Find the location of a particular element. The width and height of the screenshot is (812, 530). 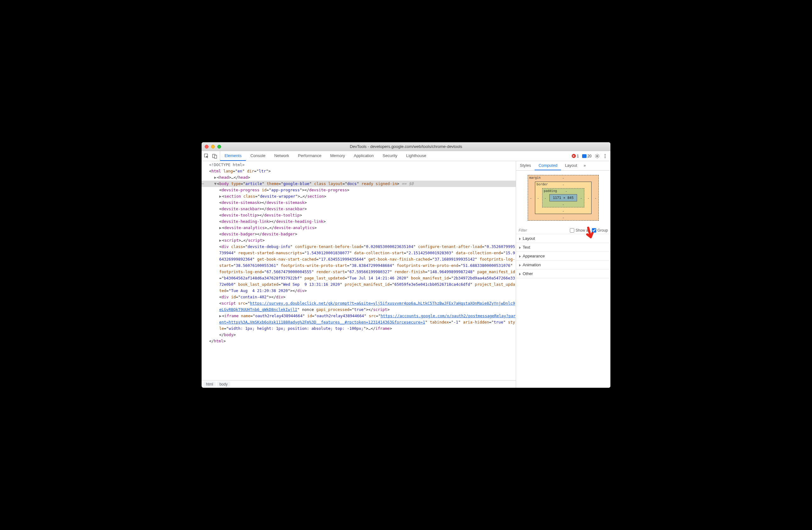

dom-line: <devsite-snackbar></devsite-snackbar> is located at coordinates (359, 209).